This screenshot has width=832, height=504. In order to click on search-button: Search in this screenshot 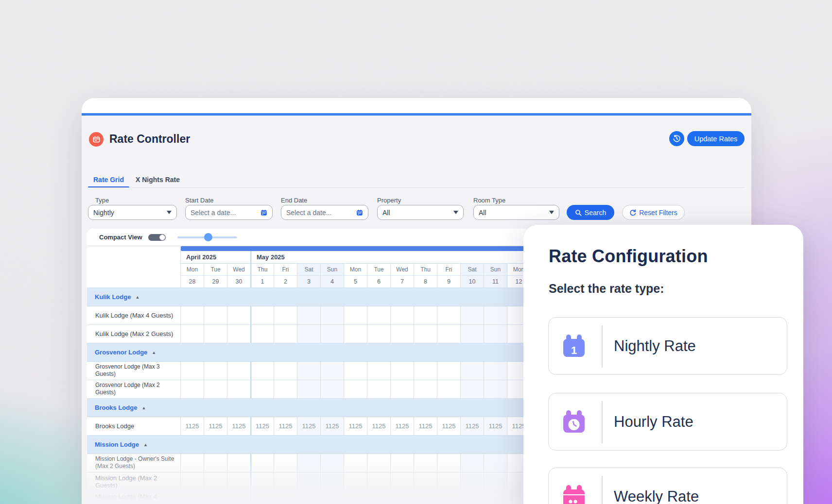, I will do `click(590, 213)`.